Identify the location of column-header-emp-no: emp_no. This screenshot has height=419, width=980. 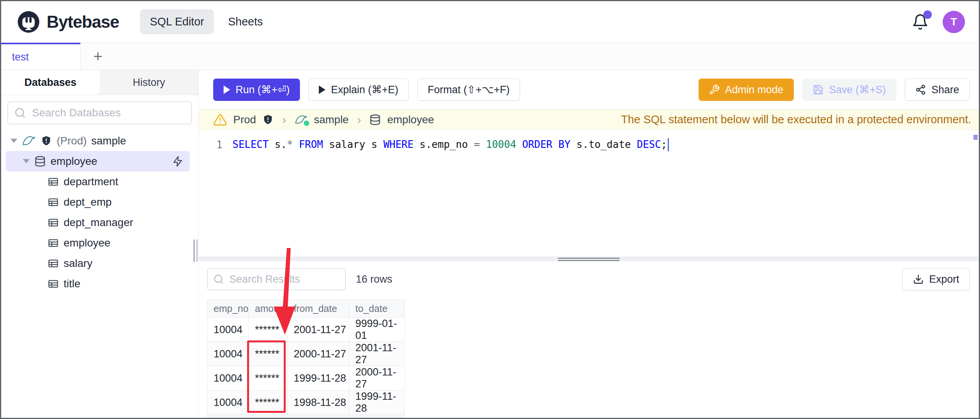
(228, 309).